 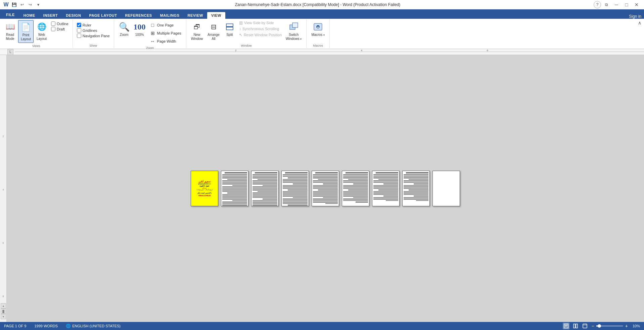 I want to click on sign-in-link: Sign in, so click(x=635, y=16).